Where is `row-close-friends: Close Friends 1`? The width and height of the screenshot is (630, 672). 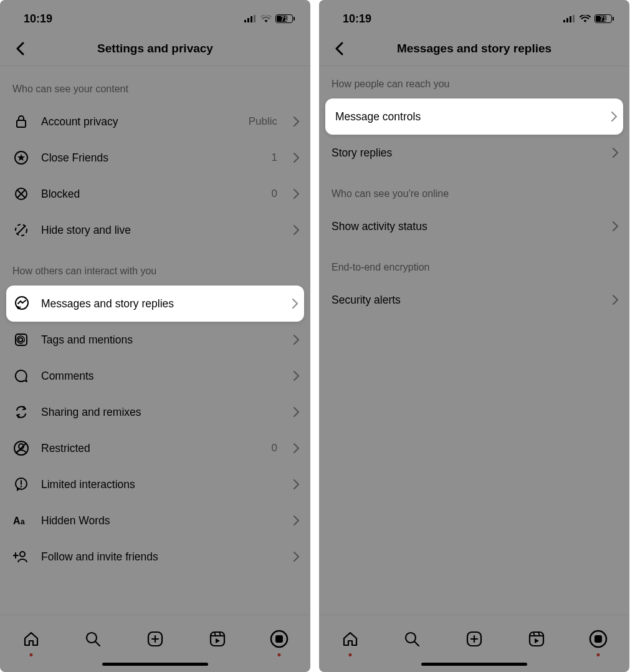
row-close-friends: Close Friends 1 is located at coordinates (155, 158).